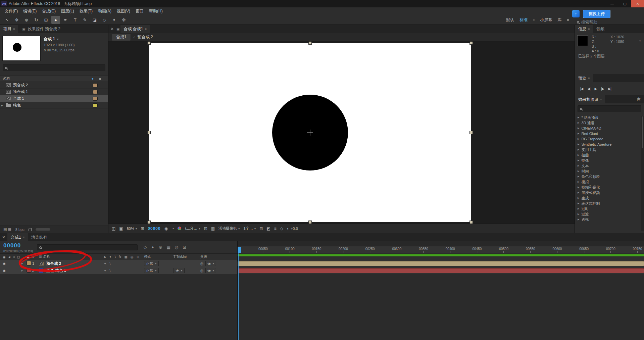  What do you see at coordinates (112, 29) in the screenshot?
I see `close-icon: ✕` at bounding box center [112, 29].